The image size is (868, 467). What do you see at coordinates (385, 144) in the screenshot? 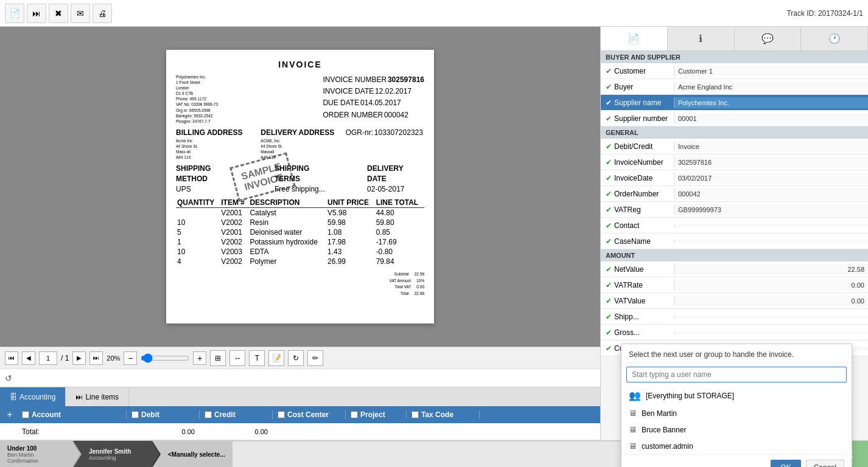
I see `ogr-info: OGR-nr: 103307202323` at bounding box center [385, 144].